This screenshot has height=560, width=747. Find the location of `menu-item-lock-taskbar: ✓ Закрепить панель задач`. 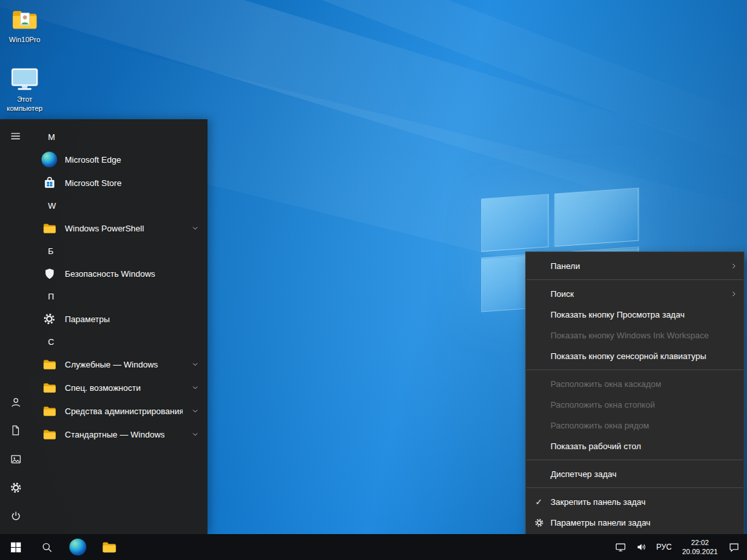

menu-item-lock-taskbar: ✓ Закрепить панель задач is located at coordinates (635, 502).